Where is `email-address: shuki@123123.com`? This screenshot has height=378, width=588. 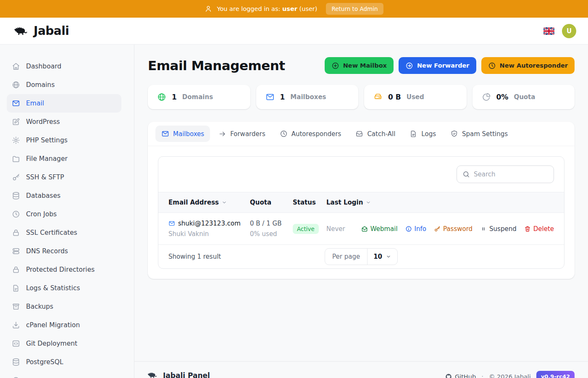
email-address: shuki@123123.com is located at coordinates (209, 223).